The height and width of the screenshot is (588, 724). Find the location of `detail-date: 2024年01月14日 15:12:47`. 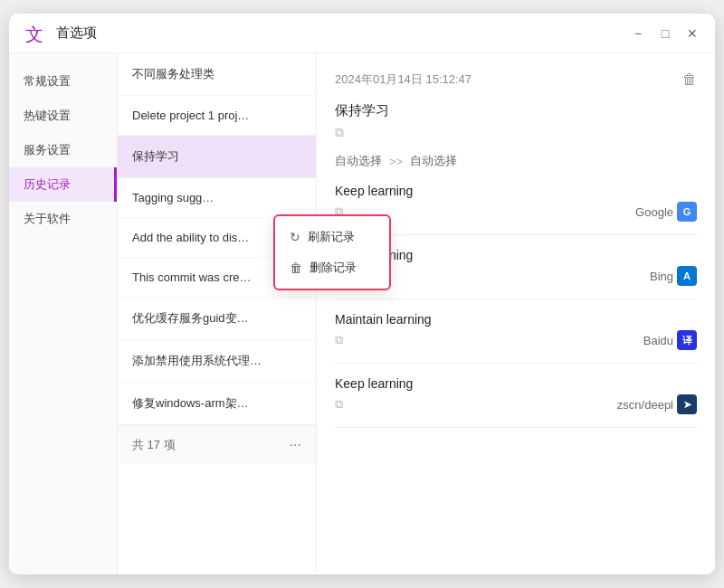

detail-date: 2024年01月14日 15:12:47 is located at coordinates (404, 80).